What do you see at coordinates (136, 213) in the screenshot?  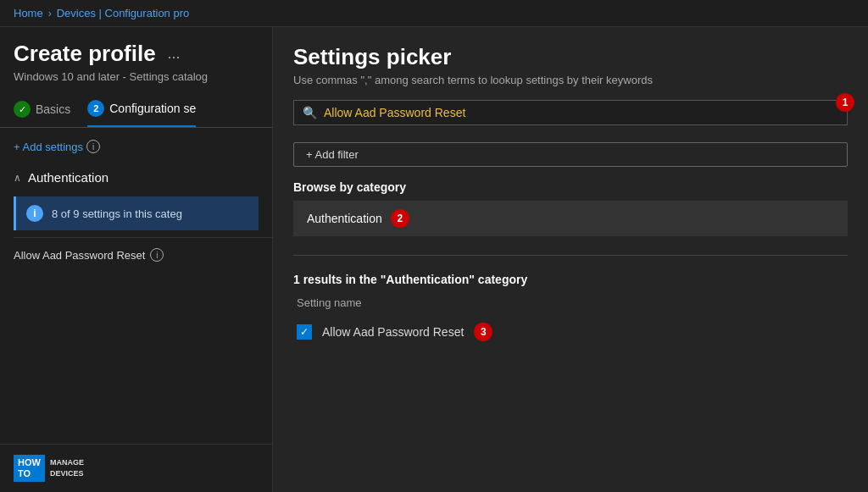 I see `auth-info-banner: i 8 of 9 settings in this categ` at bounding box center [136, 213].